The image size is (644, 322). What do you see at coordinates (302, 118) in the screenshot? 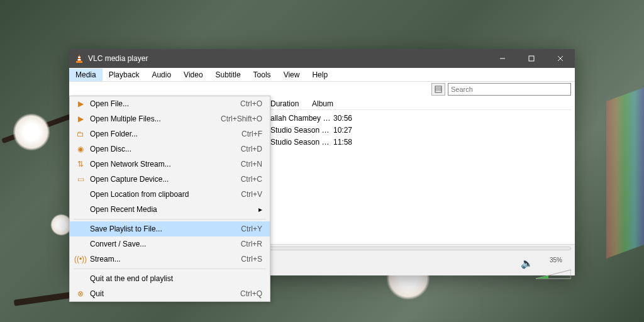
I see `track-title: allah Chambey Di Bo...` at bounding box center [302, 118].